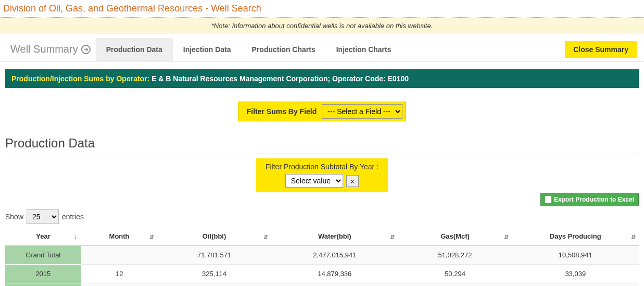  I want to click on col-water: Water(bbl), so click(334, 237).